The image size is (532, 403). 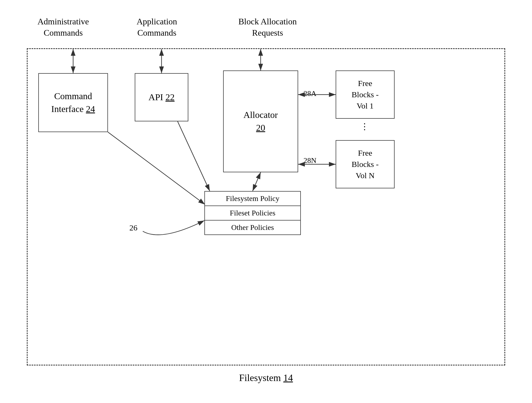 I want to click on admin-commands-label: AdministrativeCommands, so click(x=63, y=27).